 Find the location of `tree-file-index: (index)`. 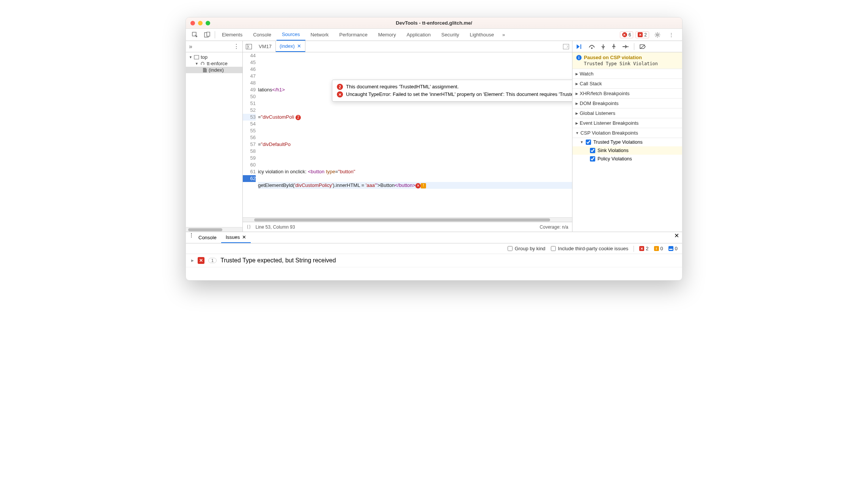

tree-file-index: (index) is located at coordinates (214, 70).